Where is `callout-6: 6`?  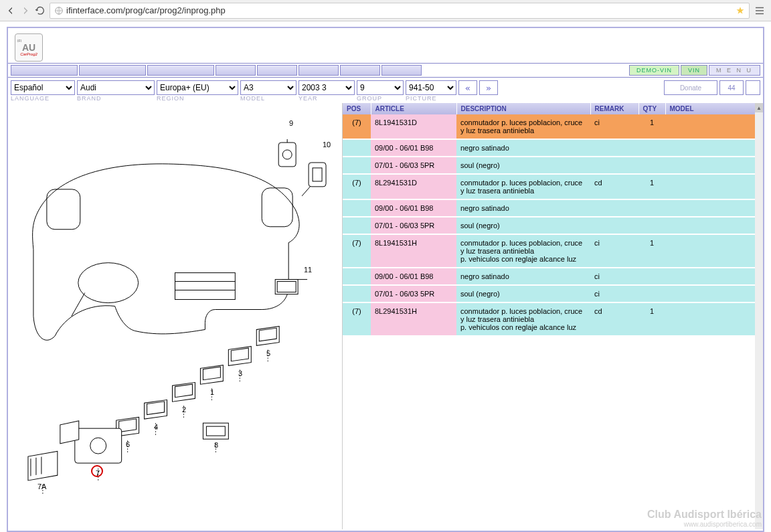
callout-6: 6 is located at coordinates (128, 444).